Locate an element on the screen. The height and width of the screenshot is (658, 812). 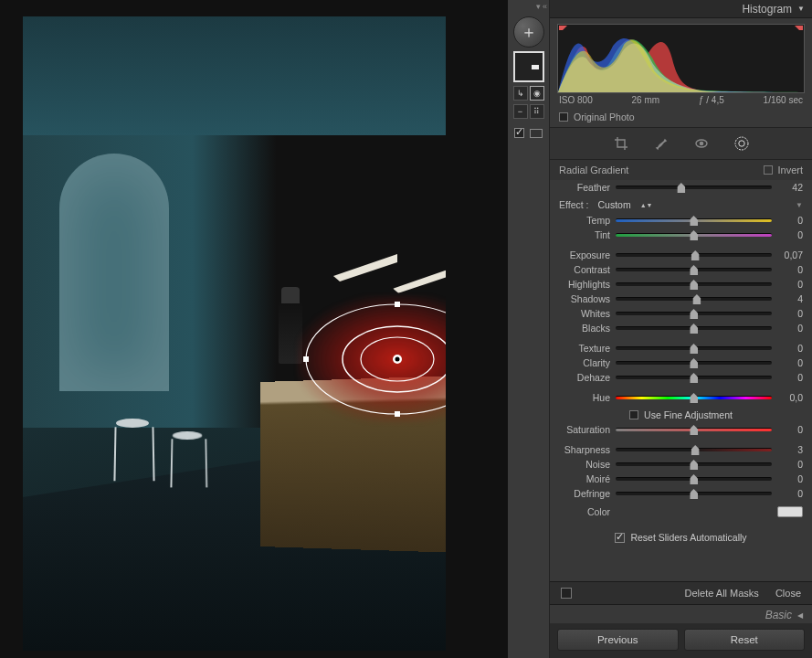
basic-label: Basic is located at coordinates (778, 615).